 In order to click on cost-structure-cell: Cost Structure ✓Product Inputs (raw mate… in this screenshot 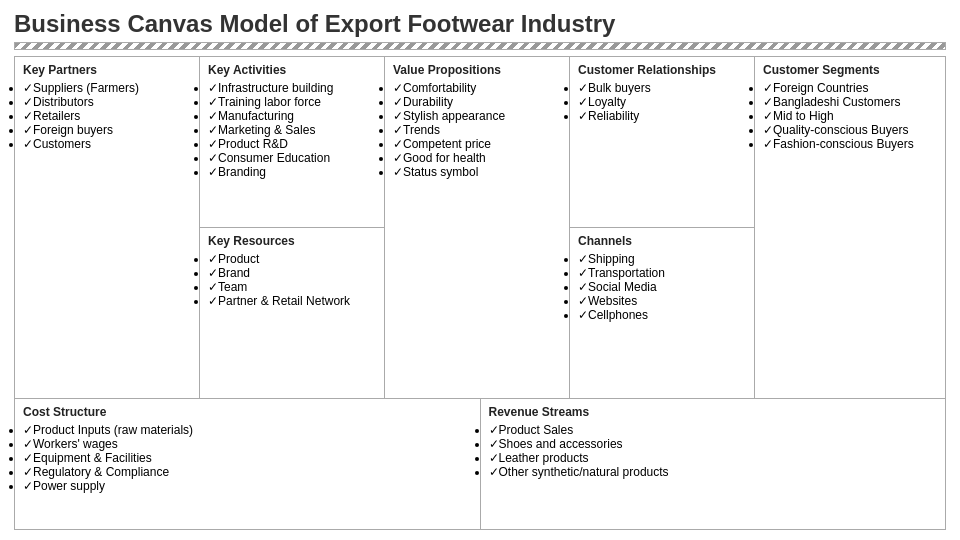, I will do `click(248, 464)`.